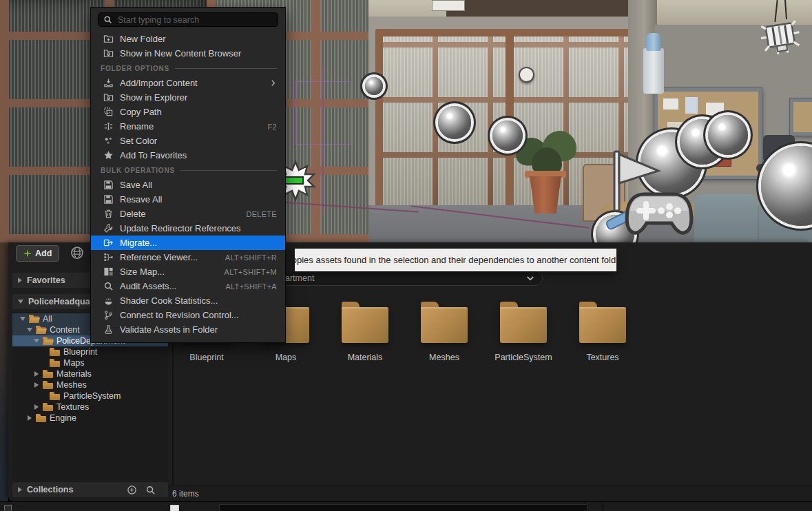 The image size is (812, 511). What do you see at coordinates (188, 54) in the screenshot?
I see `menu-item-show-in-new-content-browser: Show in New Content Browser` at bounding box center [188, 54].